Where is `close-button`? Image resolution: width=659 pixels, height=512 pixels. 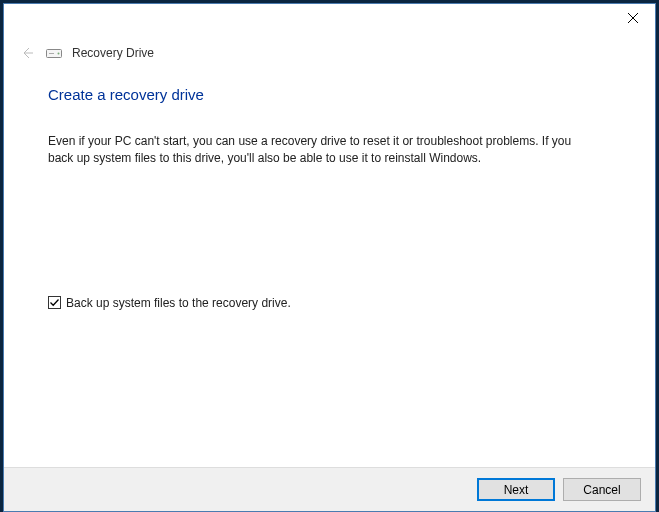
close-button is located at coordinates (632, 18).